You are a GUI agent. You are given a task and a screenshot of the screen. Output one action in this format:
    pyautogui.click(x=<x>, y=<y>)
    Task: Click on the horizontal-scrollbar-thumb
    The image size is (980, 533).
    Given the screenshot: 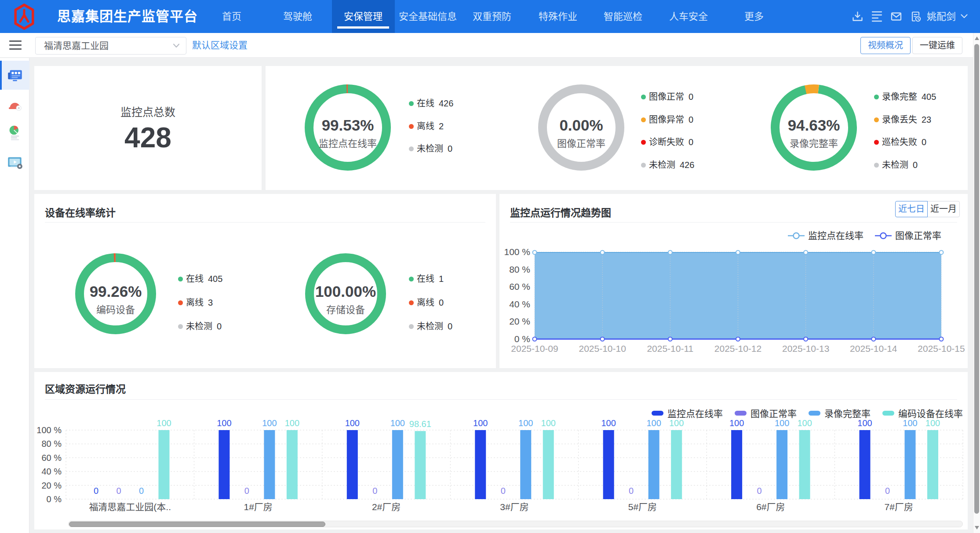 What is the action you would take?
    pyautogui.click(x=197, y=524)
    